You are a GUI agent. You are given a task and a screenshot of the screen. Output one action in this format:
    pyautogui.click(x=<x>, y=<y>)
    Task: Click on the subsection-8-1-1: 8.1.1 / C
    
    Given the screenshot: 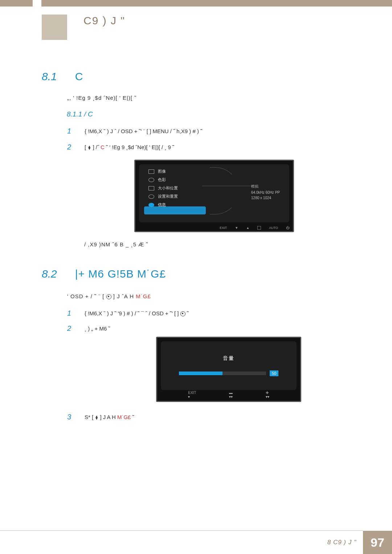 What is the action you would take?
    pyautogui.click(x=80, y=114)
    